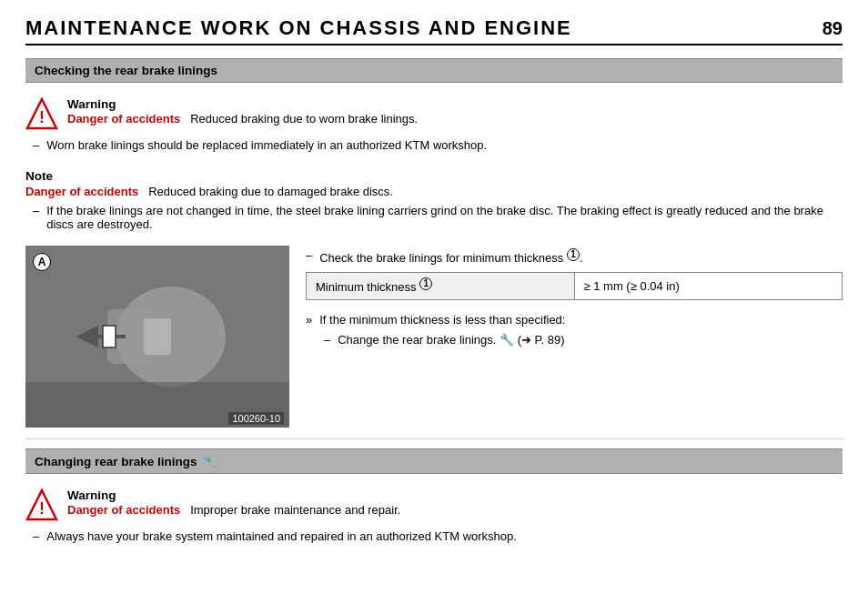  Describe the element at coordinates (434, 114) in the screenshot. I see `warning-box-1: ! Warning Danger of accidents Reduced br…` at that location.